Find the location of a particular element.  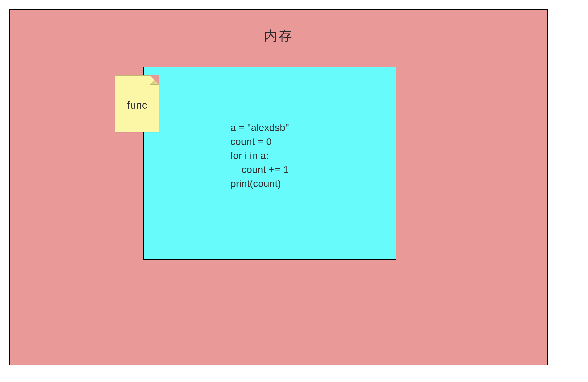

code-line-1: a = "alexdsb" is located at coordinates (260, 127).